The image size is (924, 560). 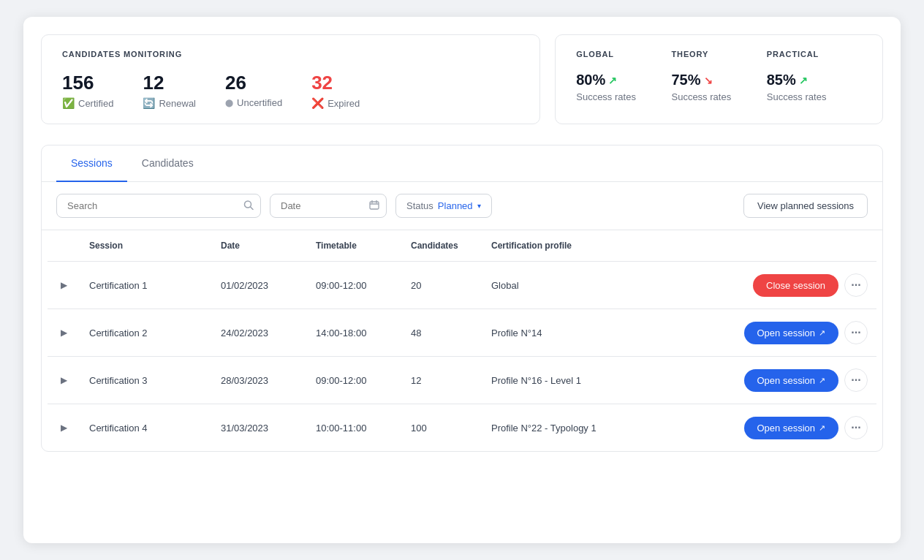 I want to click on toolbar: Status Planned ▾ View planned sessions, so click(x=462, y=206).